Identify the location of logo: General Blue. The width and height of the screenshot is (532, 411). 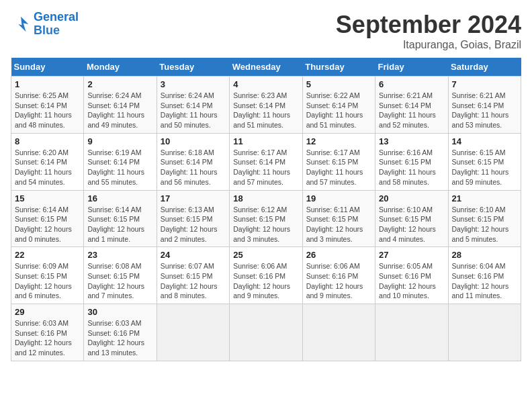
(44, 24).